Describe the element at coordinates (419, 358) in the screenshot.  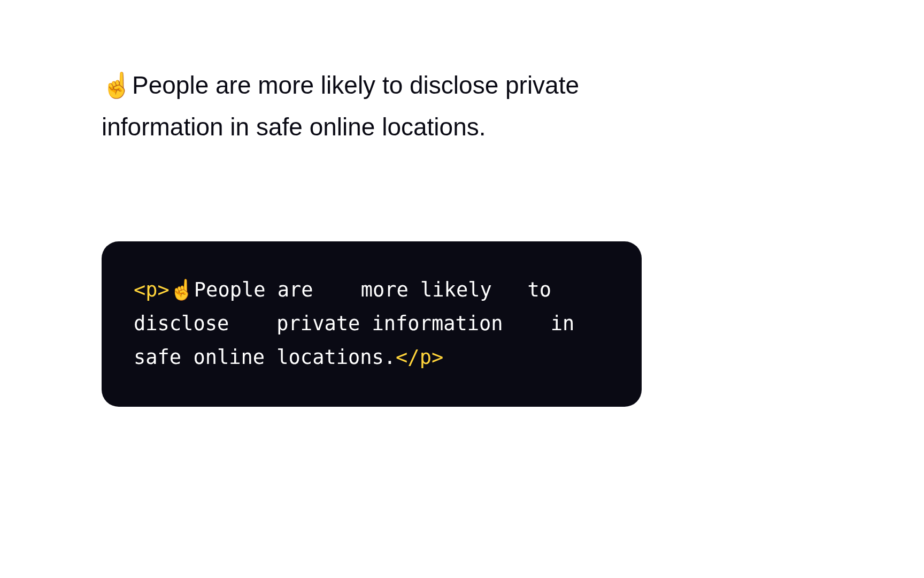
I see `code-close-tag: </p>` at that location.